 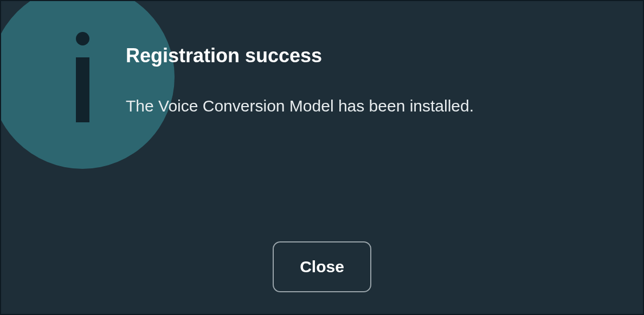 What do you see at coordinates (82, 77) in the screenshot?
I see `info-icon` at bounding box center [82, 77].